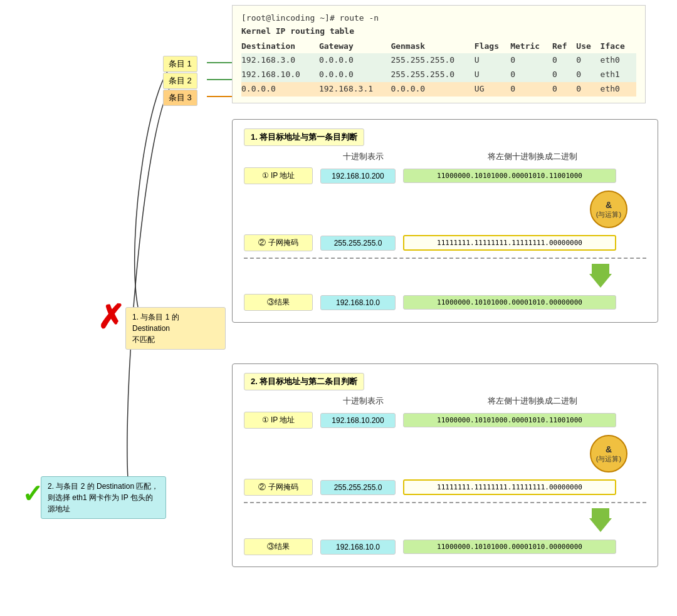  What do you see at coordinates (445, 503) in the screenshot?
I see `p2-divider` at bounding box center [445, 503].